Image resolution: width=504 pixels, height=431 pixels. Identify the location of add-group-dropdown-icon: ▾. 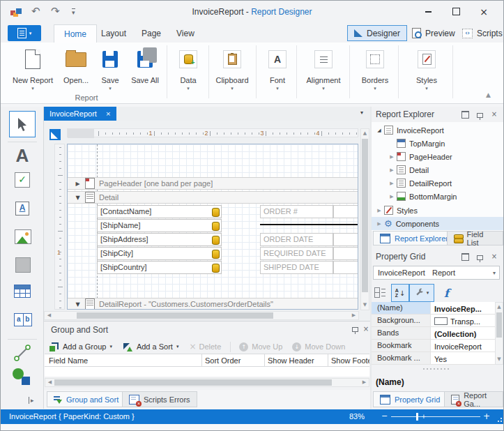
(111, 347).